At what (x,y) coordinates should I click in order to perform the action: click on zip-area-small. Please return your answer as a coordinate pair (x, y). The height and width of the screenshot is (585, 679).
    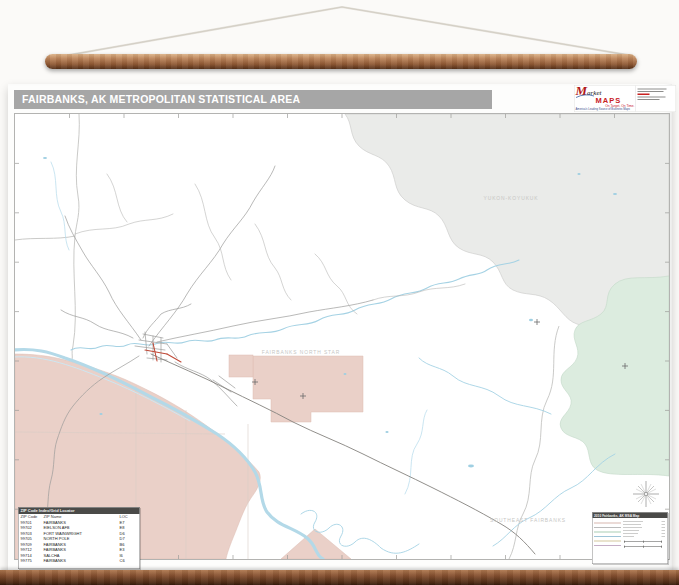
    Looking at the image, I should click on (241, 366).